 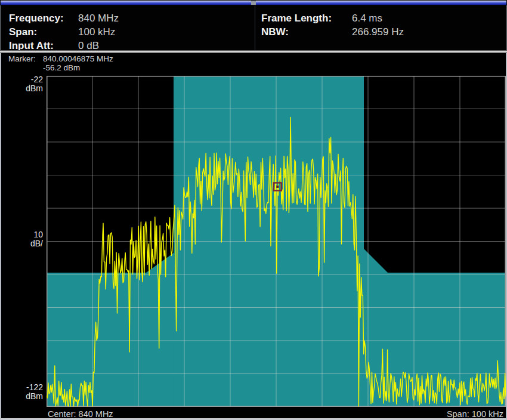 I want to click on titlebar, so click(x=254, y=2).